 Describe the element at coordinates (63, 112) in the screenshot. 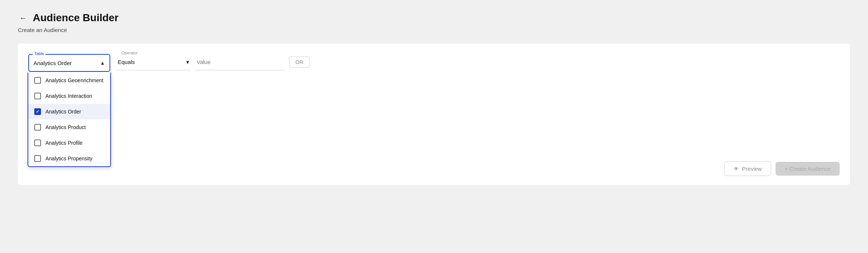

I see `dropdown-label-order: Analytics Order` at that location.